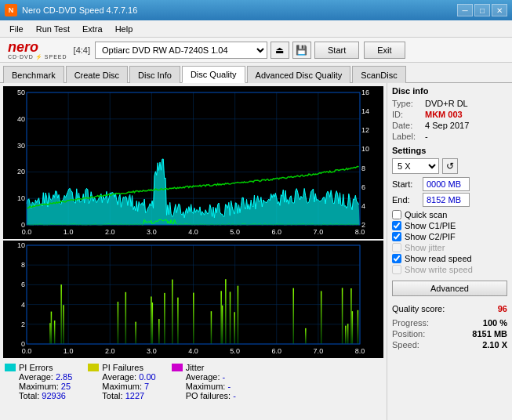 The image size is (512, 420). Describe the element at coordinates (407, 136) in the screenshot. I see `label-label: Label:` at that location.